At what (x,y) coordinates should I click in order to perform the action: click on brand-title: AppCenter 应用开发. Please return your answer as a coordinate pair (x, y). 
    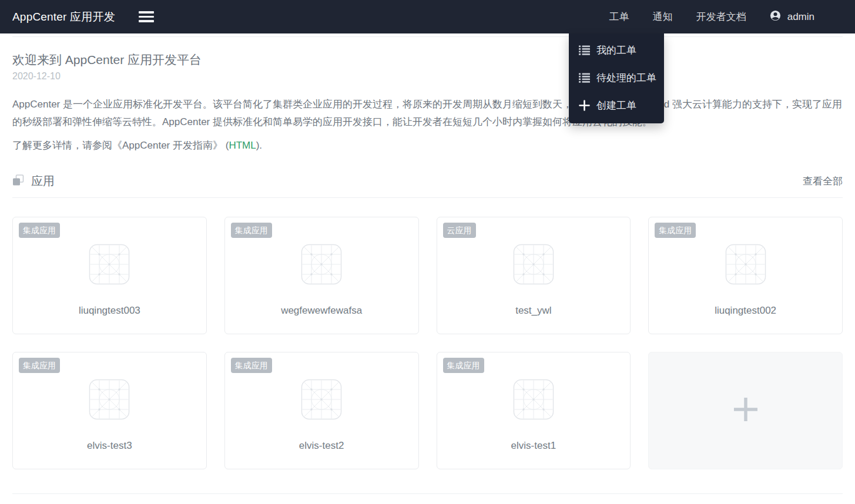
    Looking at the image, I should click on (63, 17).